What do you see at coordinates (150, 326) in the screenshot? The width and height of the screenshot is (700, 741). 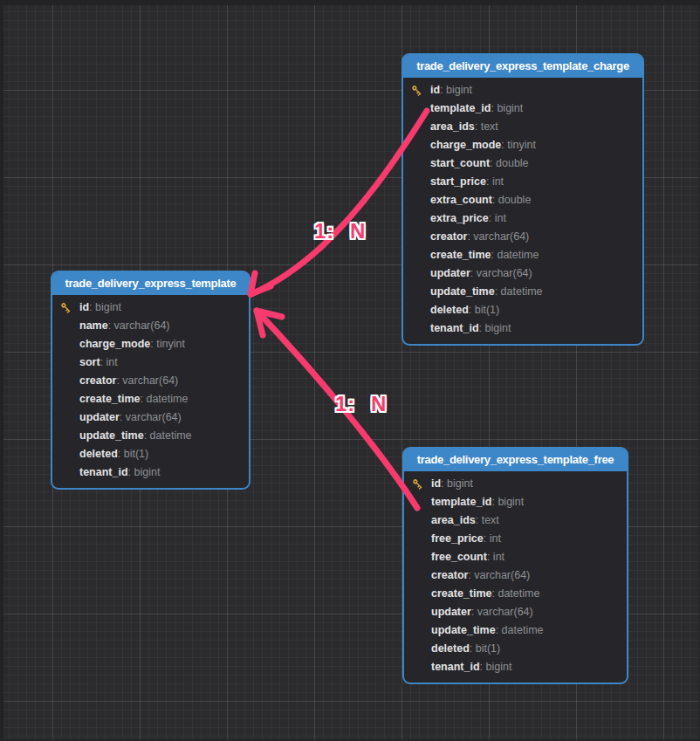 I see `table-row: name: varchar(64)` at bounding box center [150, 326].